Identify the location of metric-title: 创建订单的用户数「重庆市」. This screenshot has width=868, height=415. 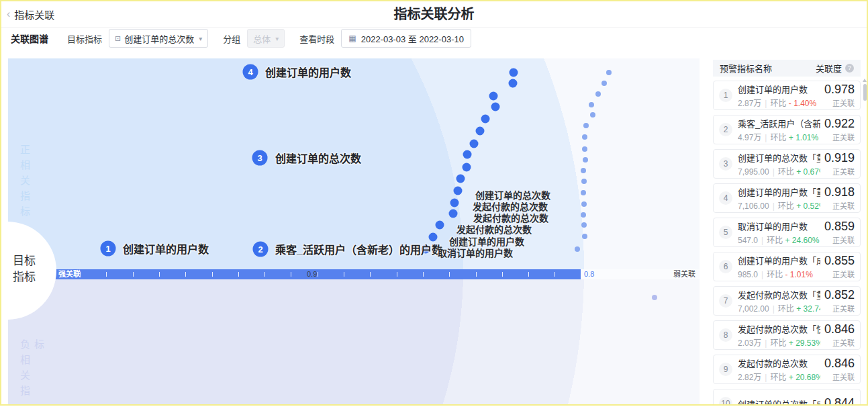
(779, 192).